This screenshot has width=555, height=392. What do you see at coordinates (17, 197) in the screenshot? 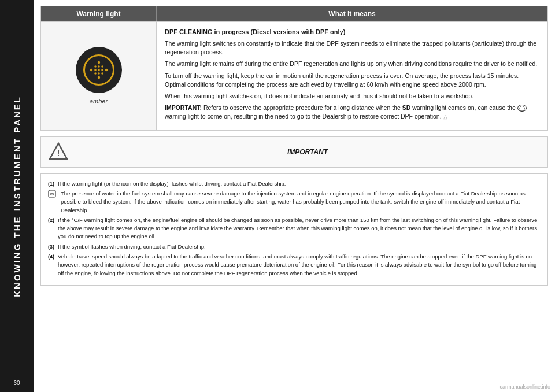
I see `sidebar-label: KNOWING THE INSTRUMENT PANEL` at bounding box center [17, 197].